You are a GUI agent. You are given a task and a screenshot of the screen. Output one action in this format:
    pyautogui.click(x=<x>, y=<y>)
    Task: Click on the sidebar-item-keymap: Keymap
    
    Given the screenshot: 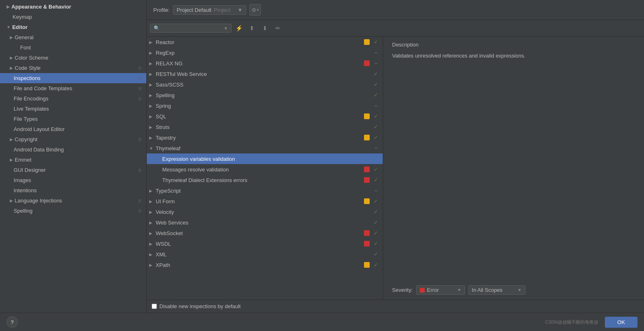 What is the action you would take?
    pyautogui.click(x=73, y=17)
    